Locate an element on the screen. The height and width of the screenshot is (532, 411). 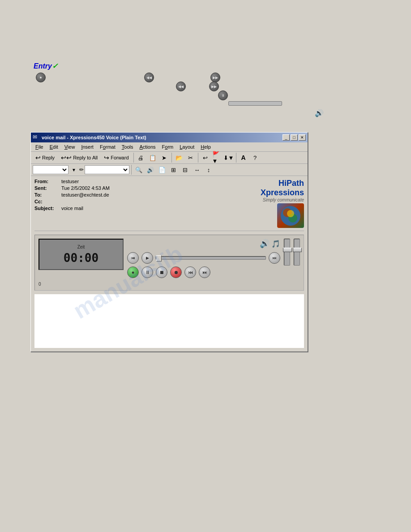
menu-view: View is located at coordinates (70, 147).